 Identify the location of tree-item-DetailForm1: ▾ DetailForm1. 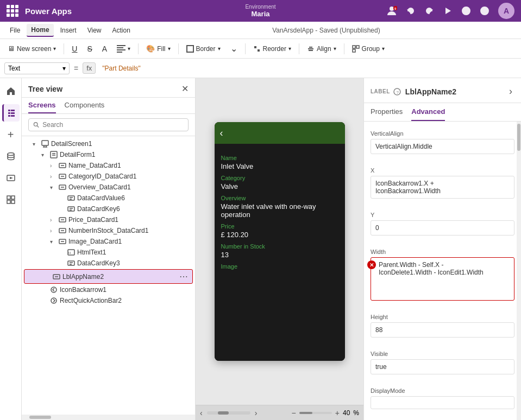
(109, 155).